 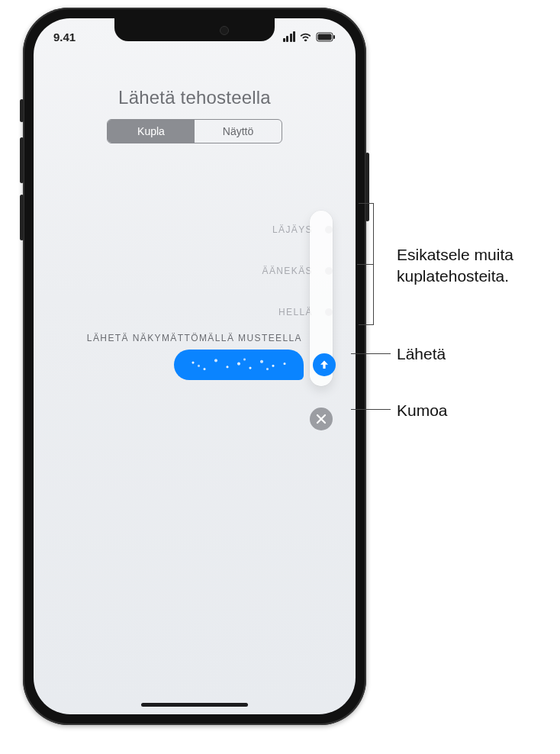 I want to click on callout-bracket, so click(x=366, y=264).